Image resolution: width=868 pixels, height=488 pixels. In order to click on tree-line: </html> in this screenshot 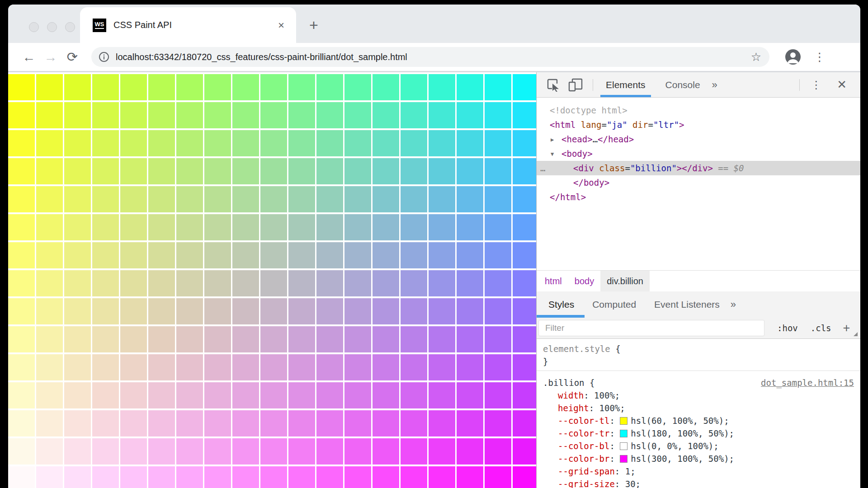, I will do `click(698, 197)`.